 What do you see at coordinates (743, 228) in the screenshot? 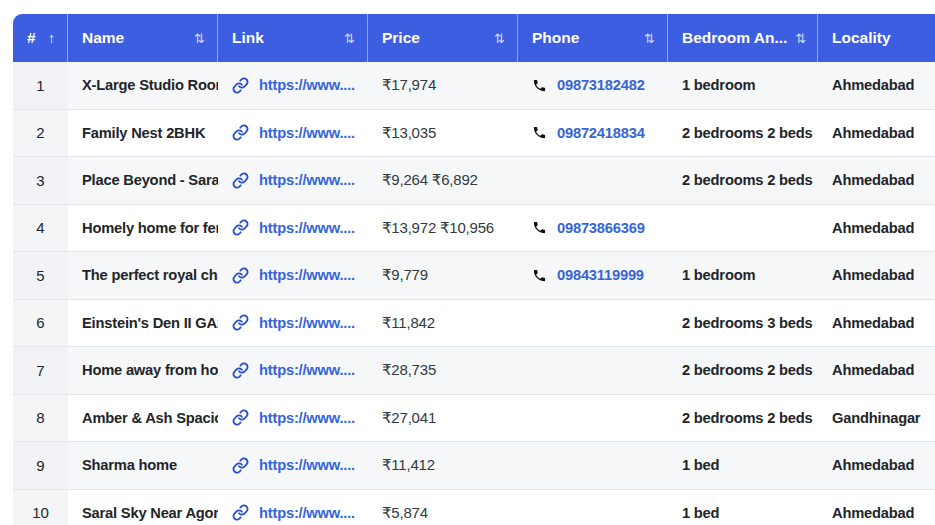
I see `cell-bedroom` at bounding box center [743, 228].